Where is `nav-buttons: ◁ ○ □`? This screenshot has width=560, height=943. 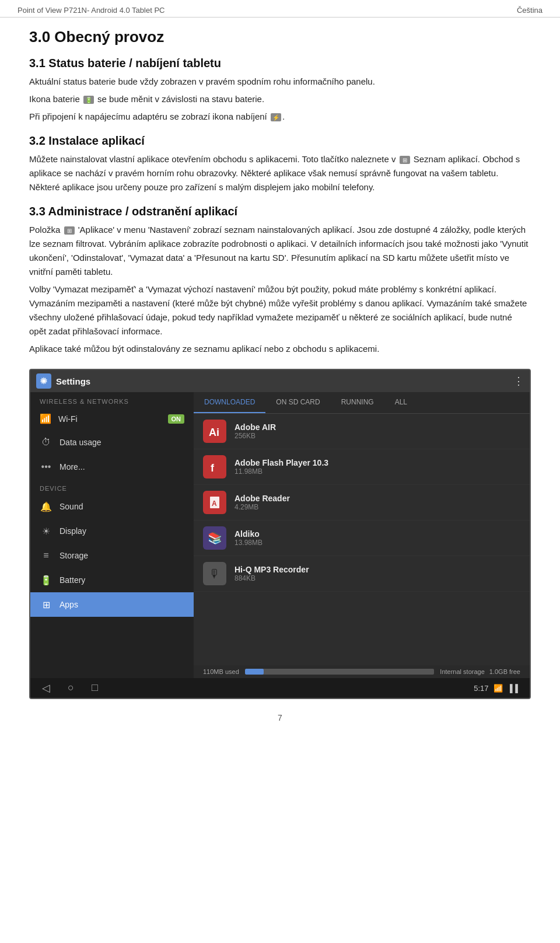 nav-buttons: ◁ ○ □ is located at coordinates (70, 688).